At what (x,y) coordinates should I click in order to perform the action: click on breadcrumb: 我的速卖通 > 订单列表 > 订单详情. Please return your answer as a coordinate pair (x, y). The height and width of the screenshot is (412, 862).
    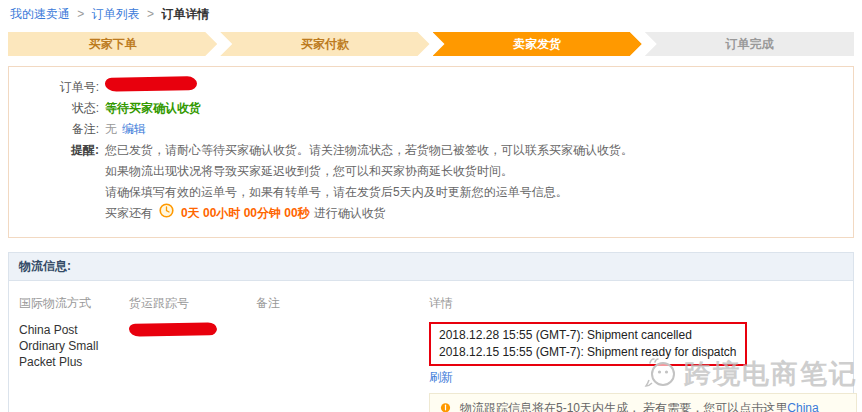
    Looking at the image, I should click on (431, 12).